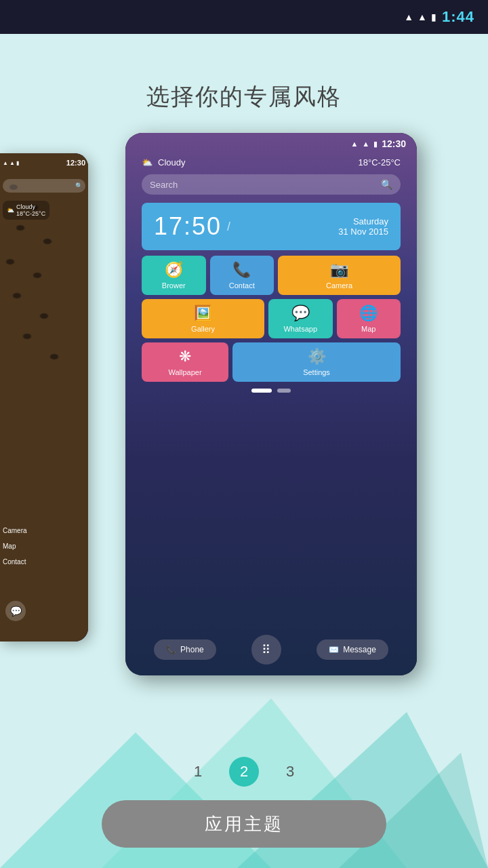 This screenshot has width=488, height=868. I want to click on clock-date: Saturday 31 Nov 2015, so click(363, 226).